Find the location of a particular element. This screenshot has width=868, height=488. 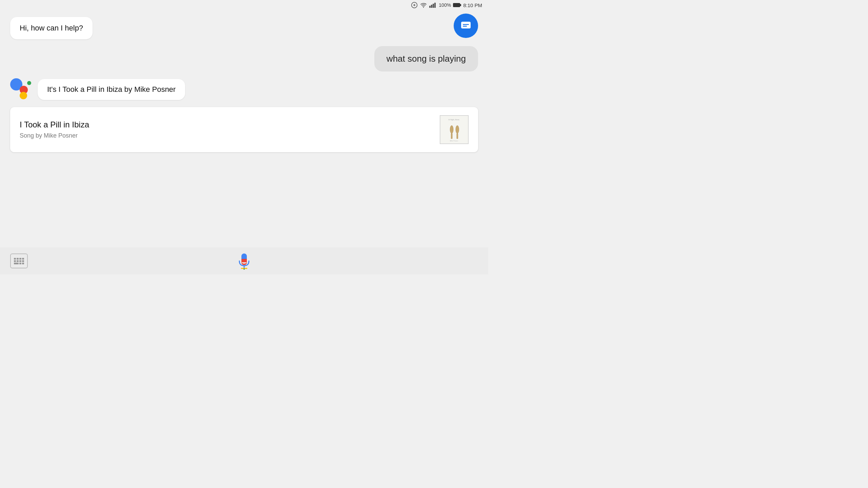

keyboard-button is located at coordinates (19, 261).